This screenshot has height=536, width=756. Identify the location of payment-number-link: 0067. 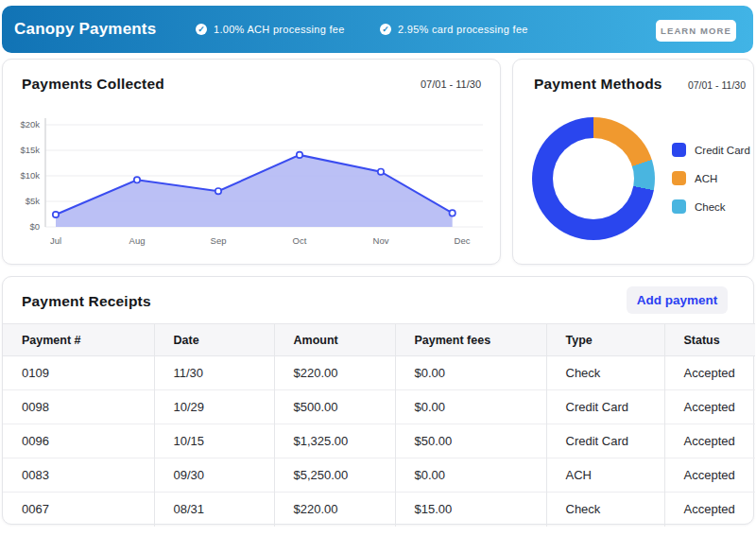
(78, 510).